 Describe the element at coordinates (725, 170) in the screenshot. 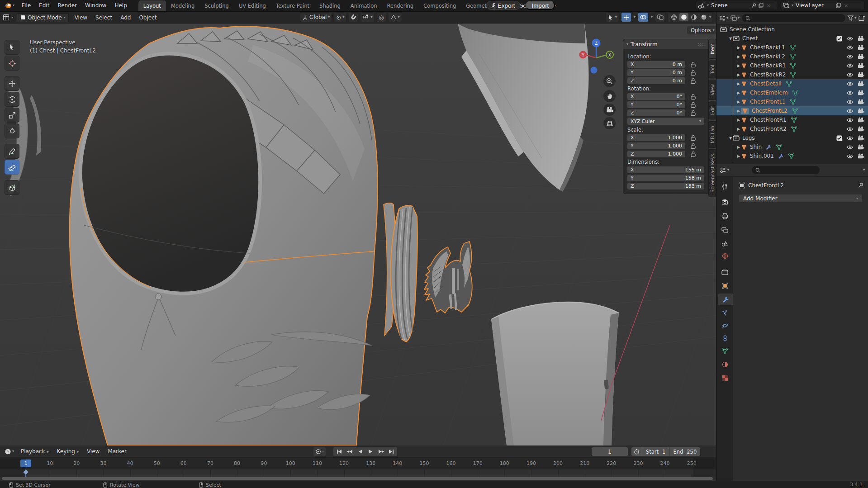

I see `properties-editor-type-dropdown: ▾` at that location.